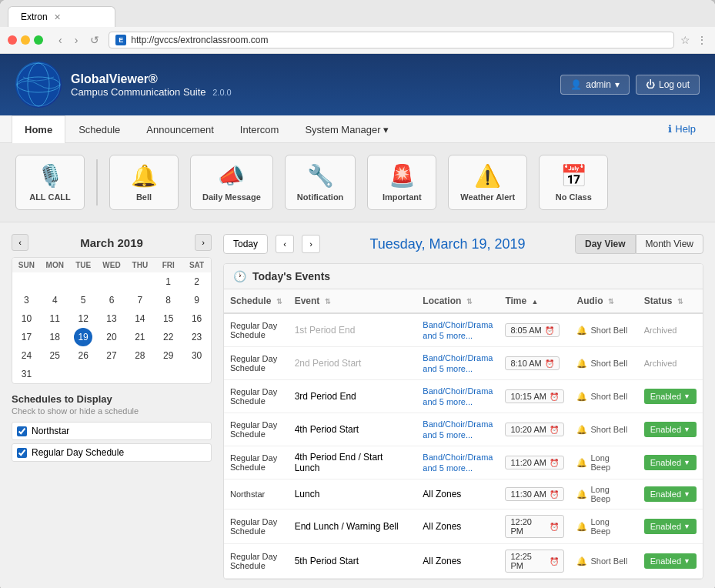  I want to click on col-audio: Audio ⇅, so click(603, 302).